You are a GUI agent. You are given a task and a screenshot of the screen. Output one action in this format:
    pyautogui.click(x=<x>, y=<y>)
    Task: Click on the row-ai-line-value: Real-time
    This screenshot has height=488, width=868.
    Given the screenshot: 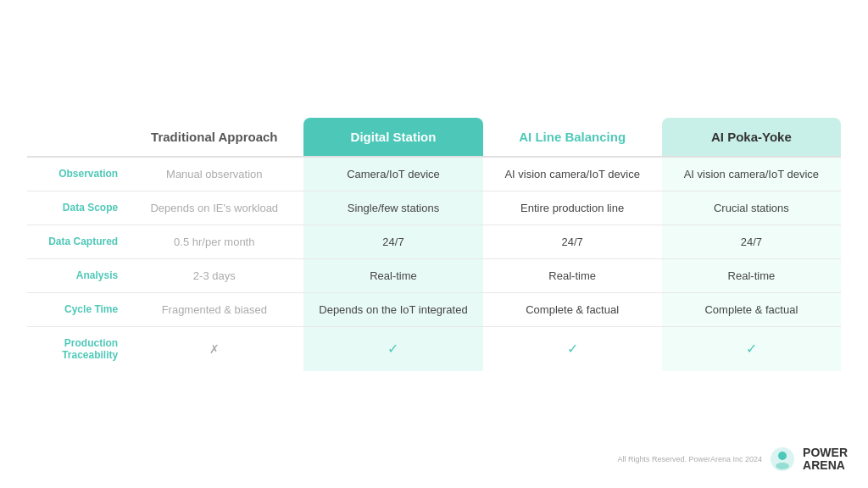 What is the action you would take?
    pyautogui.click(x=573, y=276)
    